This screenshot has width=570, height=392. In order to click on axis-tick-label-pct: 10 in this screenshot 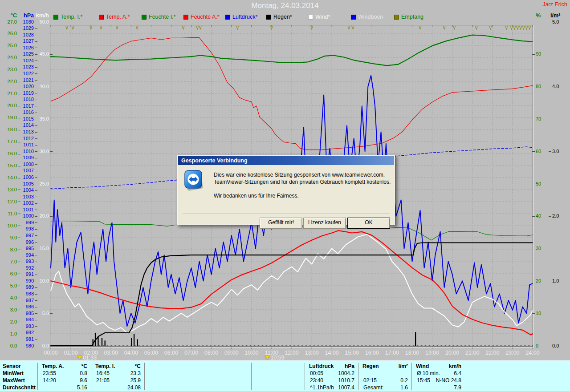, I will do `click(545, 313)`.